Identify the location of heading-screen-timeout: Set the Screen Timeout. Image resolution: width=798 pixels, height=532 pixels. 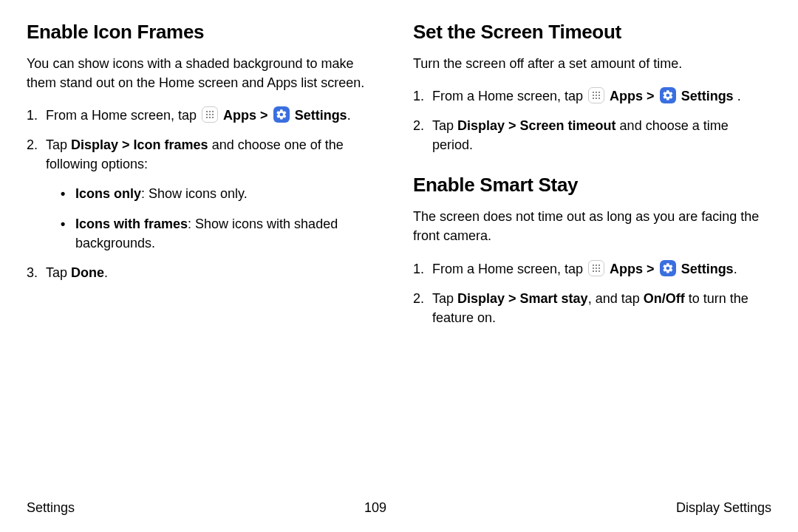
(593, 33).